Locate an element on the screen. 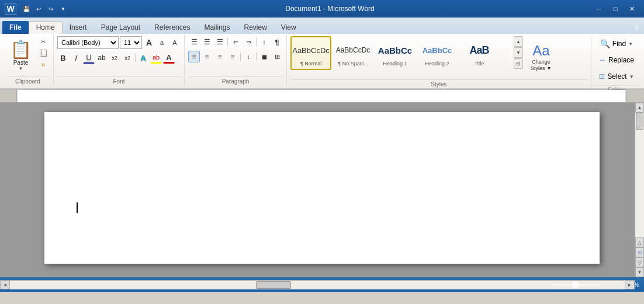 This screenshot has height=304, width=644. editing-group: 🔍 Find ▼ ↔ Replace ⊡ Select ▼ Editing is located at coordinates (617, 61).